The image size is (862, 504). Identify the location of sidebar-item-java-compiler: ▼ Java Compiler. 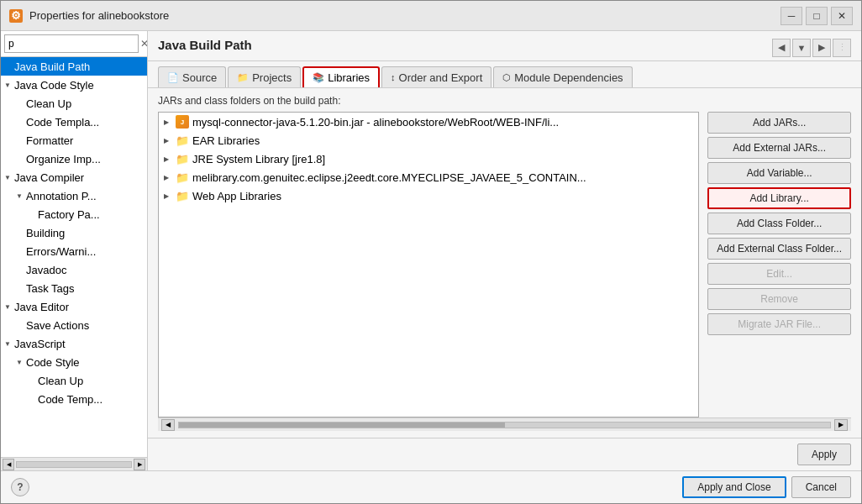
(74, 177).